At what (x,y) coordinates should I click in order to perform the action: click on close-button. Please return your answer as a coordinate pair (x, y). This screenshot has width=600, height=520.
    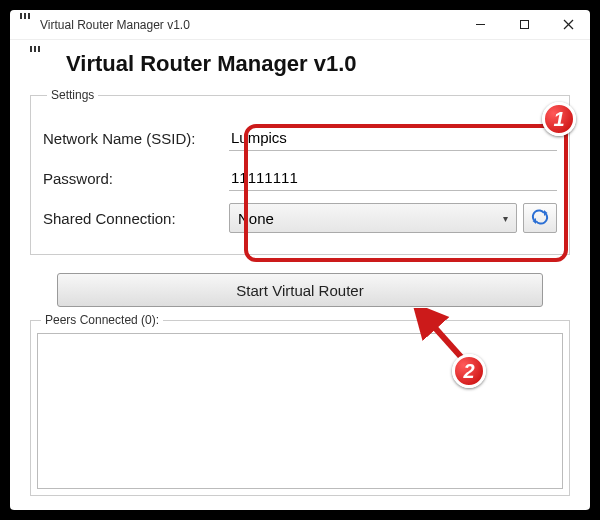
    Looking at the image, I should click on (568, 24).